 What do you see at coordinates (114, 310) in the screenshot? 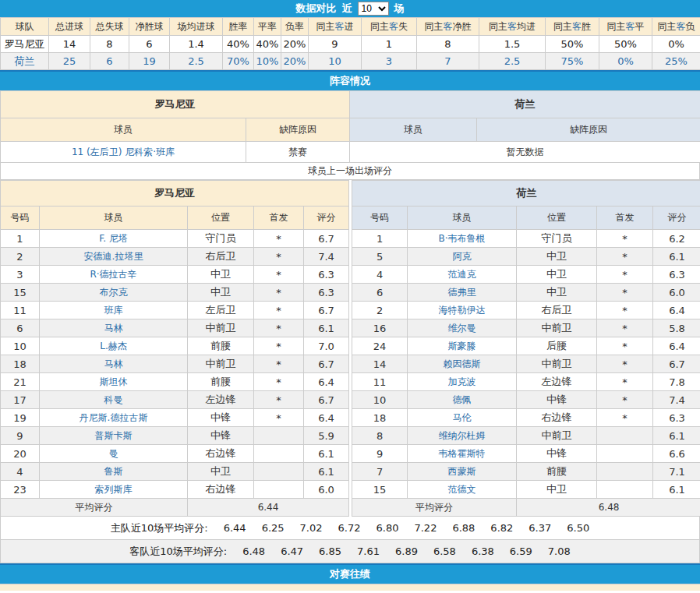
I see `player-link: 班库` at bounding box center [114, 310].